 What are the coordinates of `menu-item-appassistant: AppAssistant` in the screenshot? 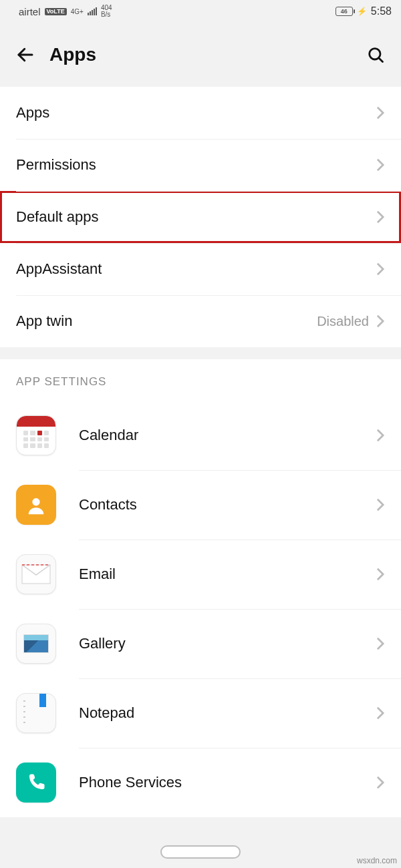 It's located at (200, 269).